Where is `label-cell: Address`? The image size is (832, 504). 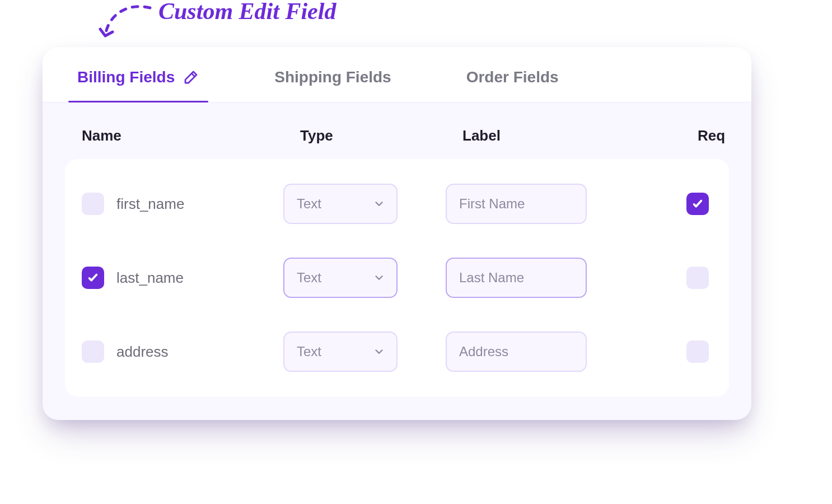
label-cell: Address is located at coordinates (563, 352).